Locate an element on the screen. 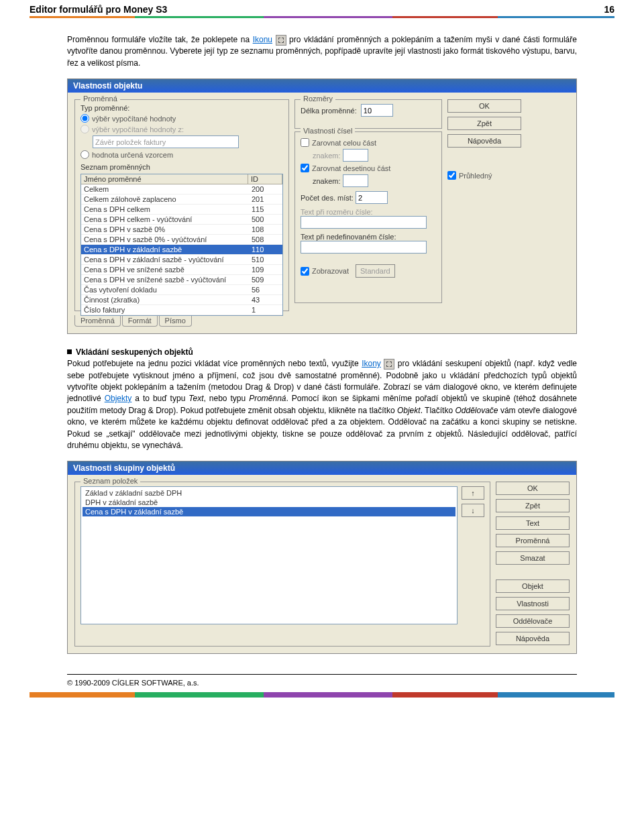  tab-pismo: Písmo is located at coordinates (176, 321).